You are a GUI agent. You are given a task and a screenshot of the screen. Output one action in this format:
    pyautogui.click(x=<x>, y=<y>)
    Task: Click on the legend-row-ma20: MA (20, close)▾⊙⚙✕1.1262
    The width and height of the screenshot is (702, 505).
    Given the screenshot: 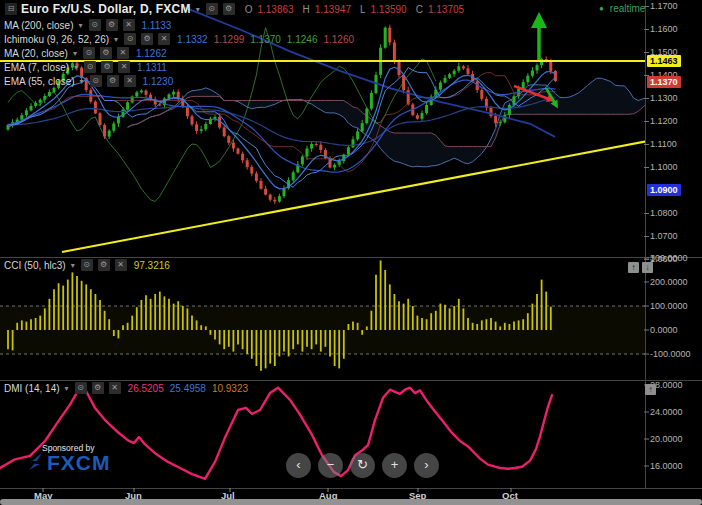 What is the action you would take?
    pyautogui.click(x=179, y=53)
    